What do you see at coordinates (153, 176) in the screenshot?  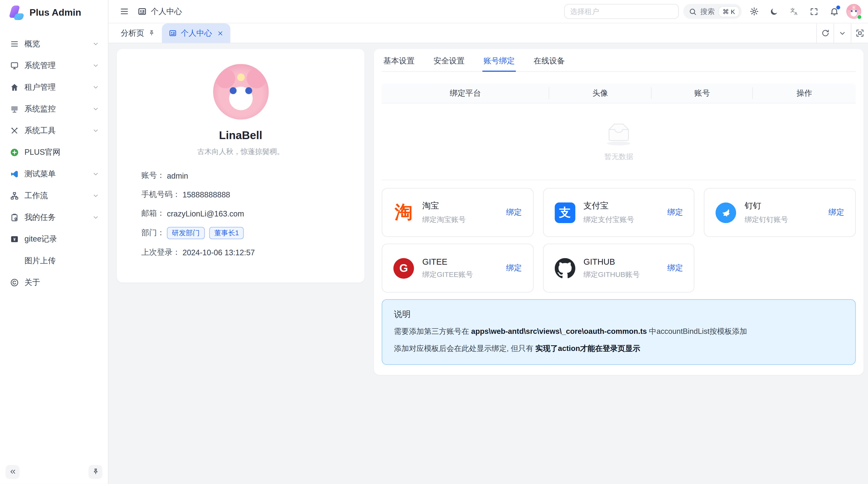 I see `profile-field-label: 账号：` at bounding box center [153, 176].